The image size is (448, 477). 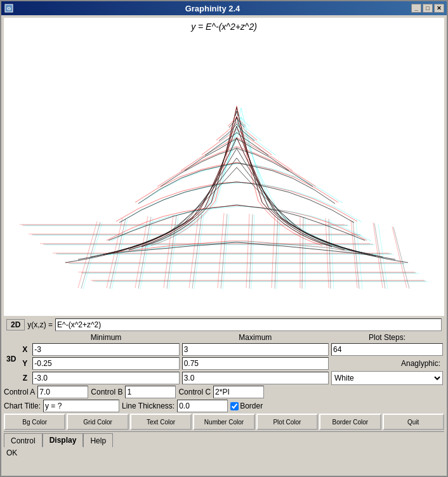 I want to click on col-axis-header, so click(x=25, y=337).